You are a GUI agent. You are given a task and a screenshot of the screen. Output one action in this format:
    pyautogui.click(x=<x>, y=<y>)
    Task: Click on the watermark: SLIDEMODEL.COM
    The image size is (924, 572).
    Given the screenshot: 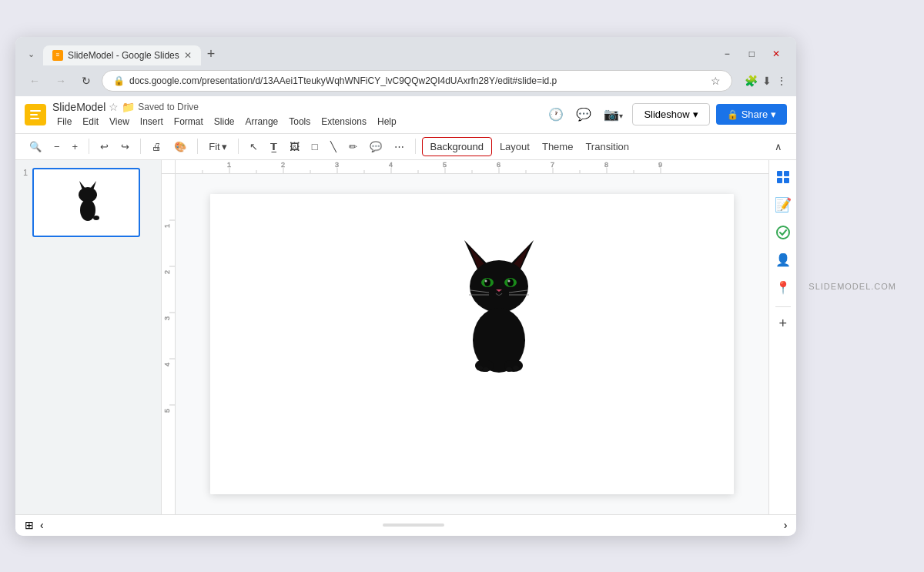 What is the action you would take?
    pyautogui.click(x=852, y=286)
    